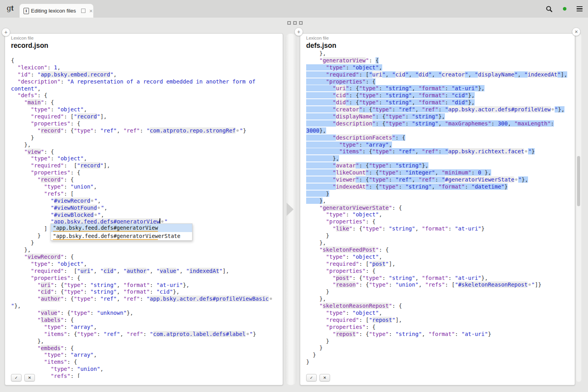 This screenshot has height=392, width=588. I want to click on code-line: "main": {, so click(145, 103).